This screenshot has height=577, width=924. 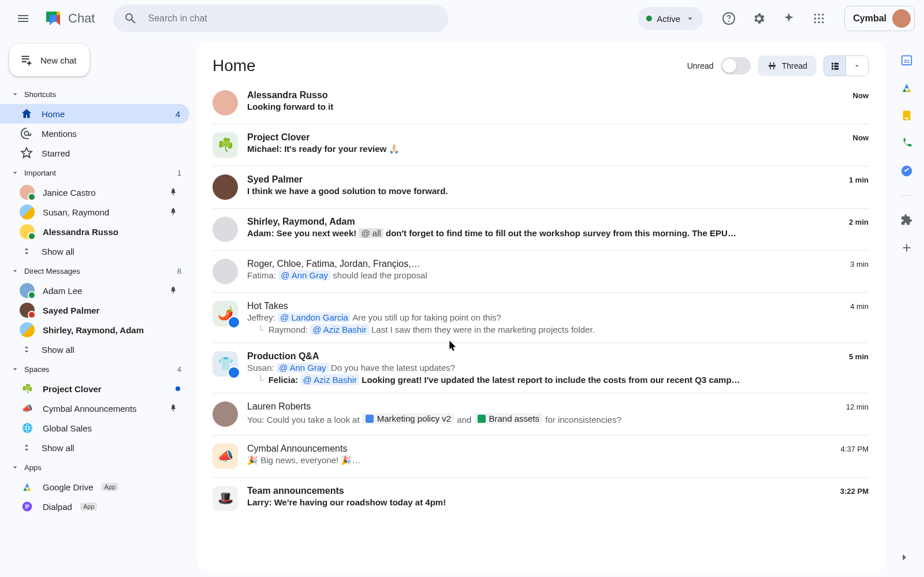 I want to click on gemini-button, so click(x=789, y=18).